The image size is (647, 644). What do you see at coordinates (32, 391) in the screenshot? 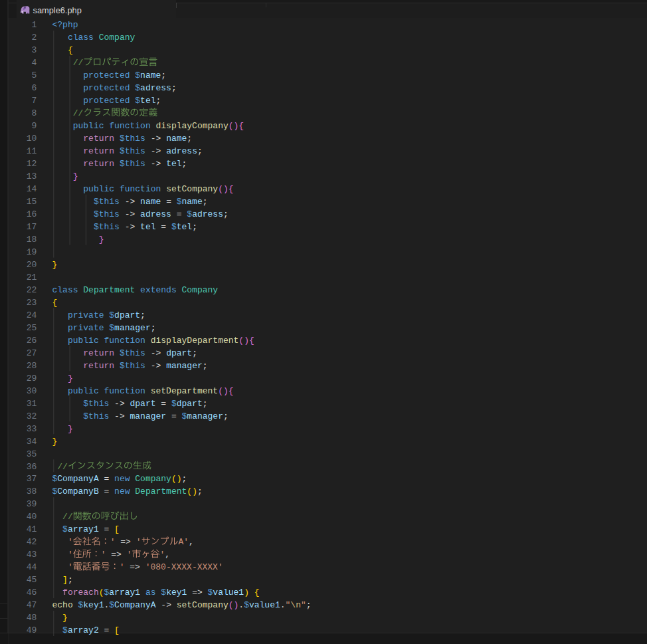
I see `svg-text: 30` at bounding box center [32, 391].